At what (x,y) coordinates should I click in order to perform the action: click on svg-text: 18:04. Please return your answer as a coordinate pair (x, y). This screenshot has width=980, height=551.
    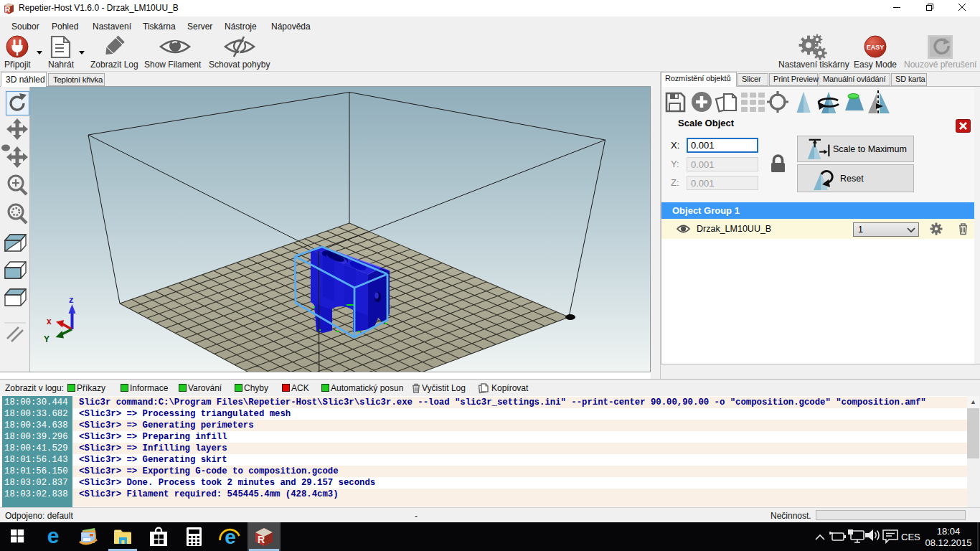
    Looking at the image, I should click on (948, 531).